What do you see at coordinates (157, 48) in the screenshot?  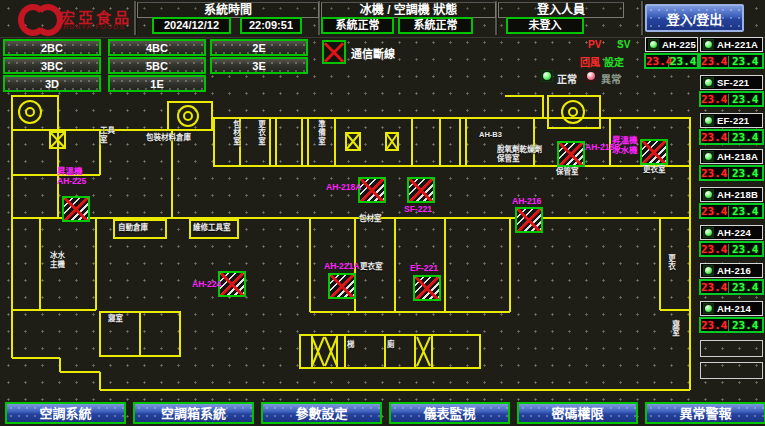 I see `floor-button-4bc: 4BC` at bounding box center [157, 48].